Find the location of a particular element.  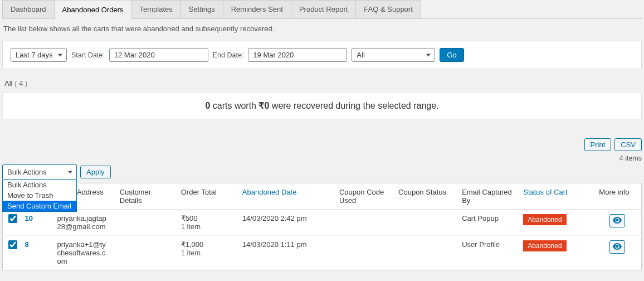

tab-faq-support: FAQ & Support is located at coordinates (388, 9).